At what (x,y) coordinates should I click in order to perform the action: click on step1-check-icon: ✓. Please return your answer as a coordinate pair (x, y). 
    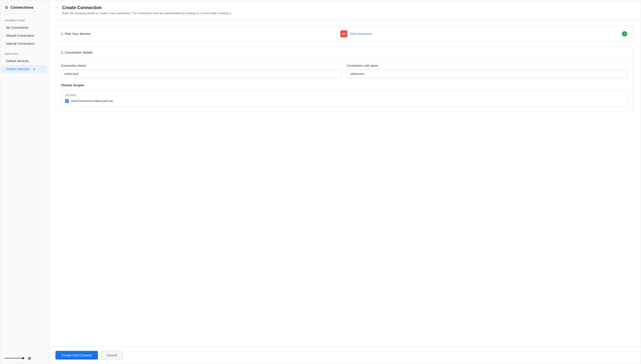
    Looking at the image, I should click on (624, 34).